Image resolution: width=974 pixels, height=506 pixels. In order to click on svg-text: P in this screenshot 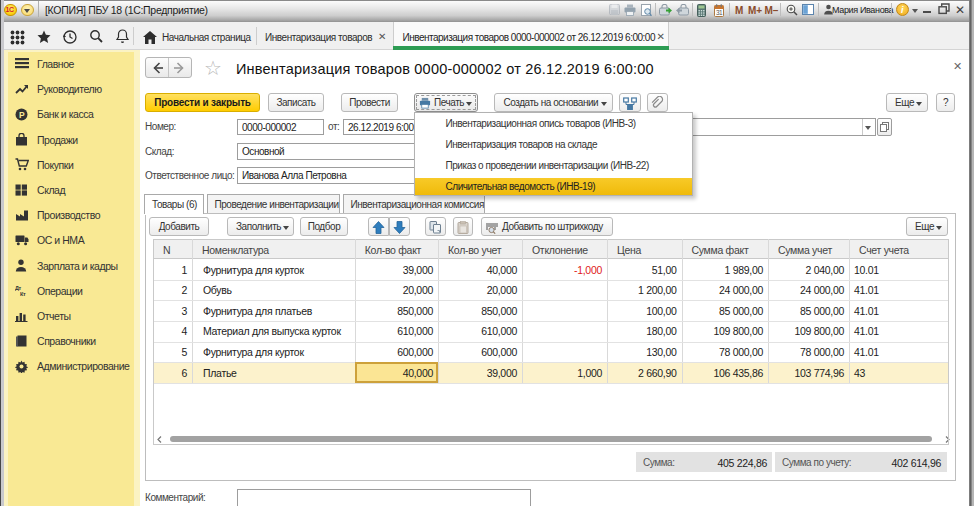, I will do `click(22, 114)`.